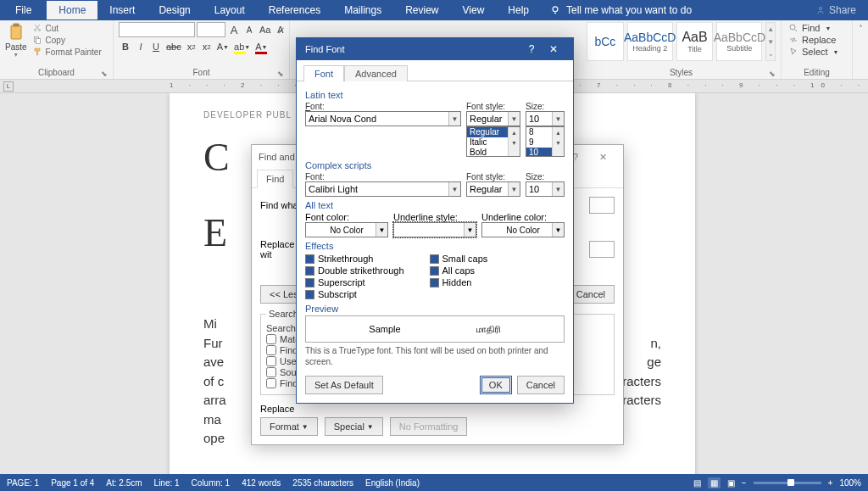 This screenshot has height=491, width=868. Describe the element at coordinates (435, 49) in the screenshot. I see `find-font-titlebar: Find Font ? ✕` at that location.